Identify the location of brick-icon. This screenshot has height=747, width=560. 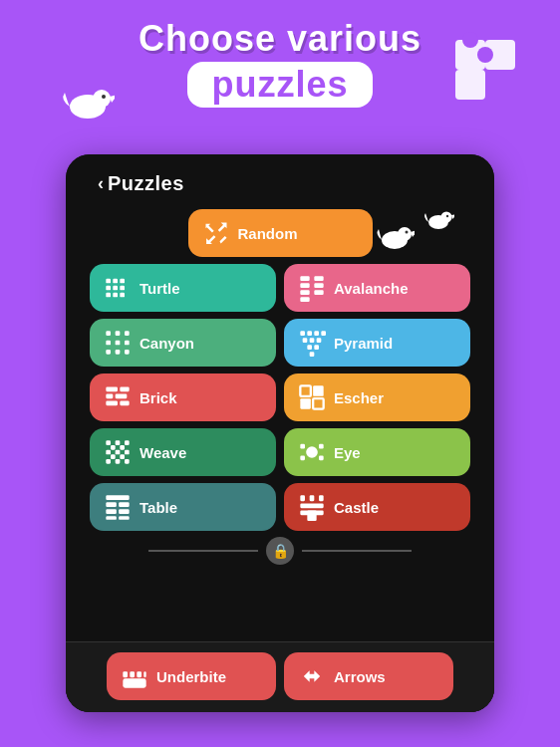
(118, 397).